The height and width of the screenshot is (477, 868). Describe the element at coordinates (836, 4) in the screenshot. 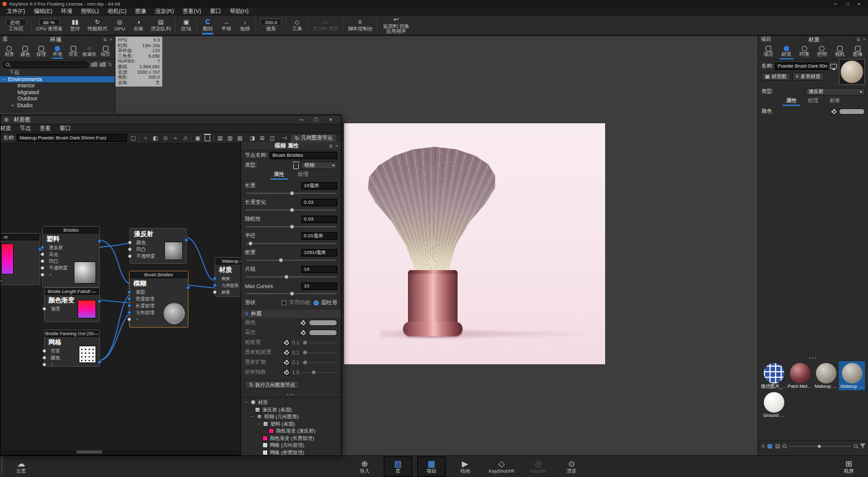

I see `minimize-button: ─` at that location.